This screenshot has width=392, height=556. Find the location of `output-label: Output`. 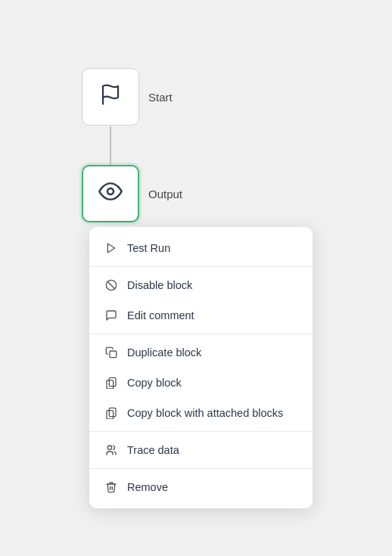

output-label: Output is located at coordinates (165, 194).